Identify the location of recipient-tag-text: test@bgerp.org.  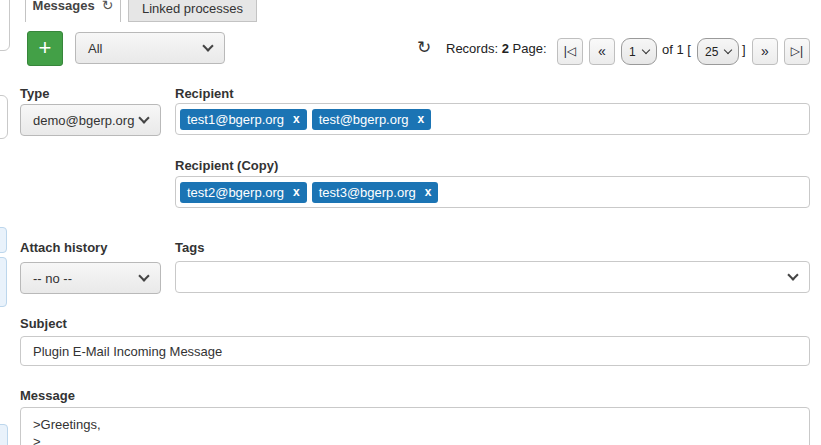
(364, 120).